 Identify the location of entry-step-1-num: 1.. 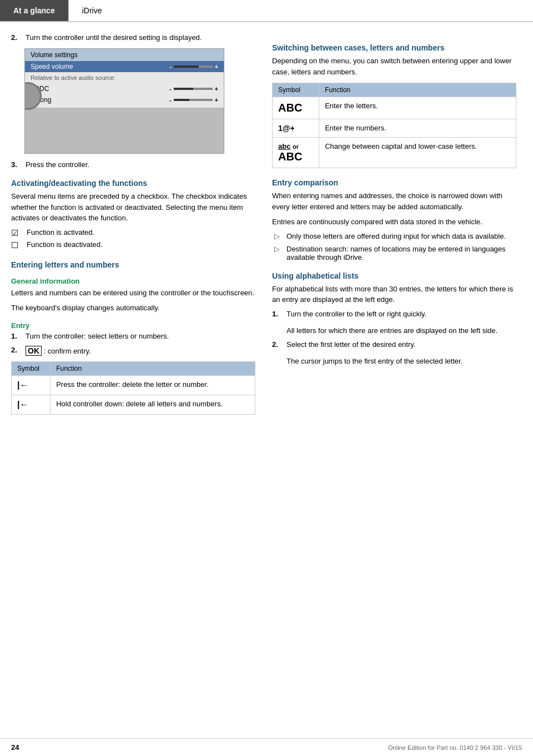
(16, 336).